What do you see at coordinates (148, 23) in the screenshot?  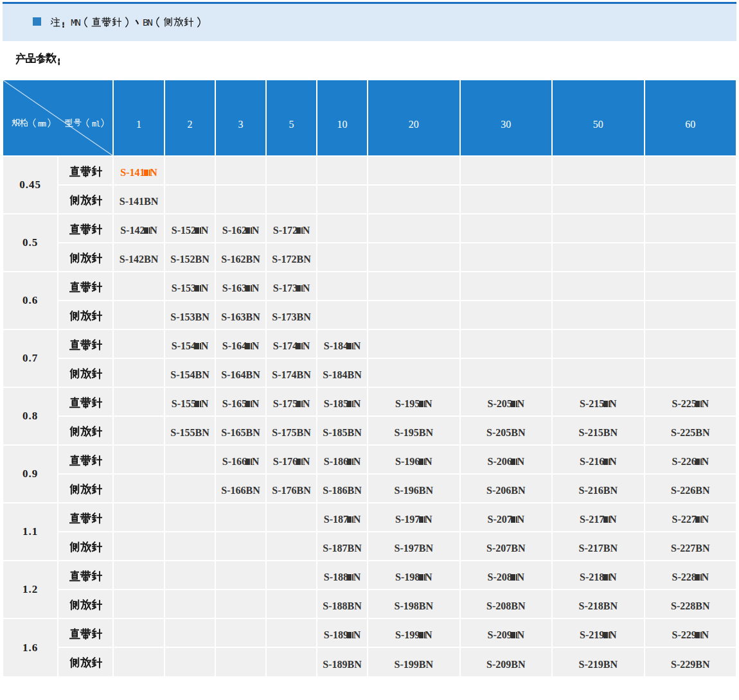 I see `svg-text: BN` at bounding box center [148, 23].